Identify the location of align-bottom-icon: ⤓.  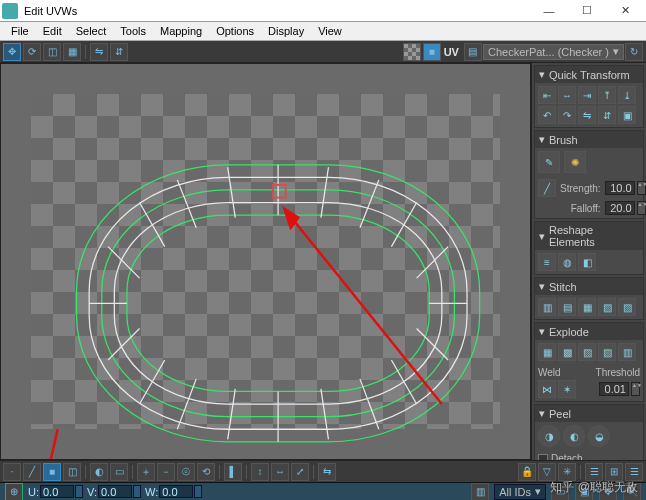
(627, 95).